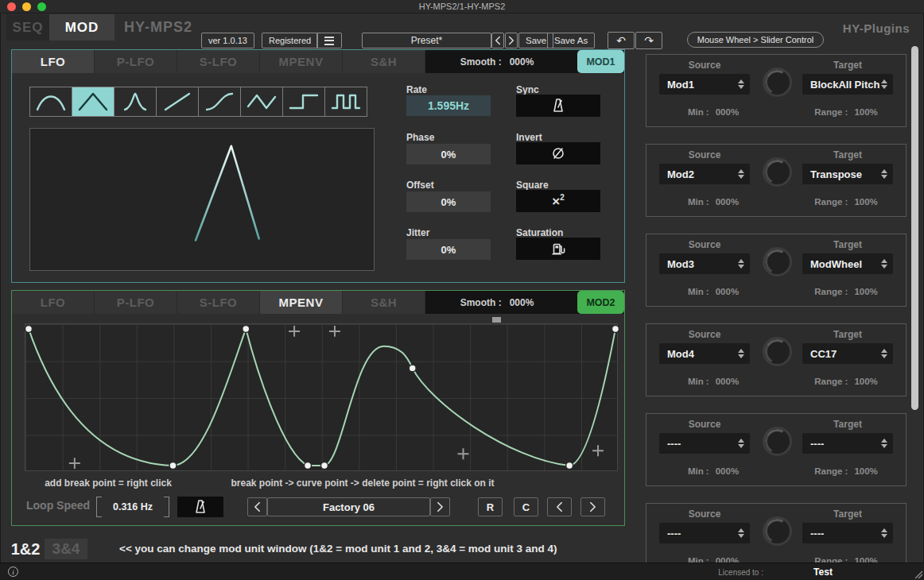 Image resolution: width=924 pixels, height=580 pixels. Describe the element at coordinates (511, 41) in the screenshot. I see `chevron-right-icon` at that location.